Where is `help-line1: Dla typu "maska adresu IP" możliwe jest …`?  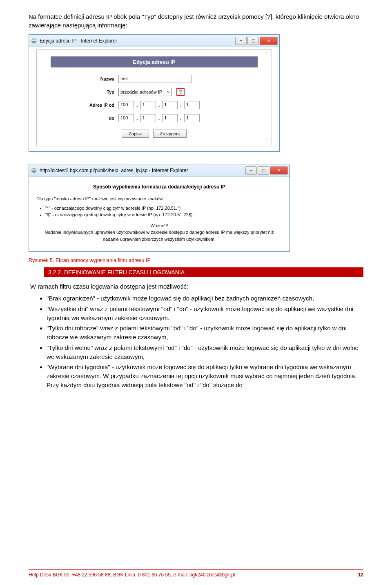 help-line1: Dla typu "maska adresu IP" możliwe jest … is located at coordinates (159, 199).